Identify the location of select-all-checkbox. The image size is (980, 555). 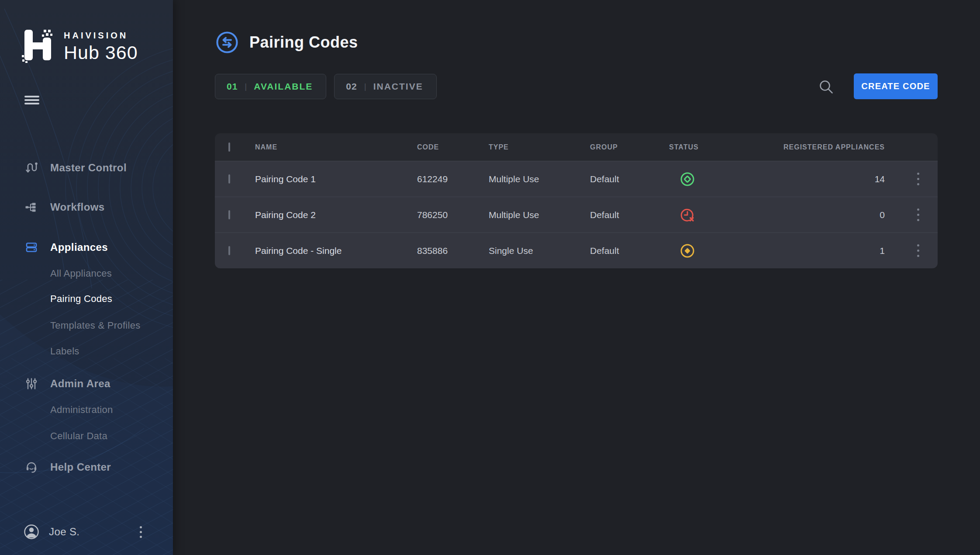
(229, 147).